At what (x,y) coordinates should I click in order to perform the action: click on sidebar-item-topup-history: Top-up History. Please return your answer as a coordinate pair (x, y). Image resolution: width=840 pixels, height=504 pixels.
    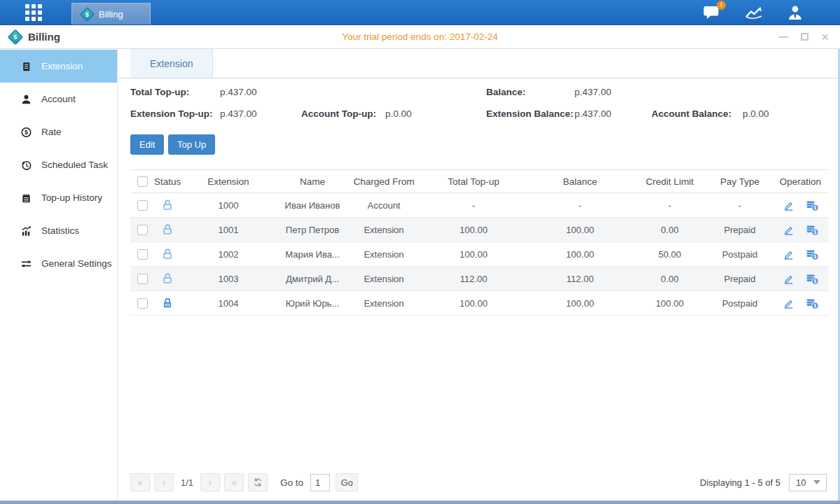
    Looking at the image, I should click on (59, 197).